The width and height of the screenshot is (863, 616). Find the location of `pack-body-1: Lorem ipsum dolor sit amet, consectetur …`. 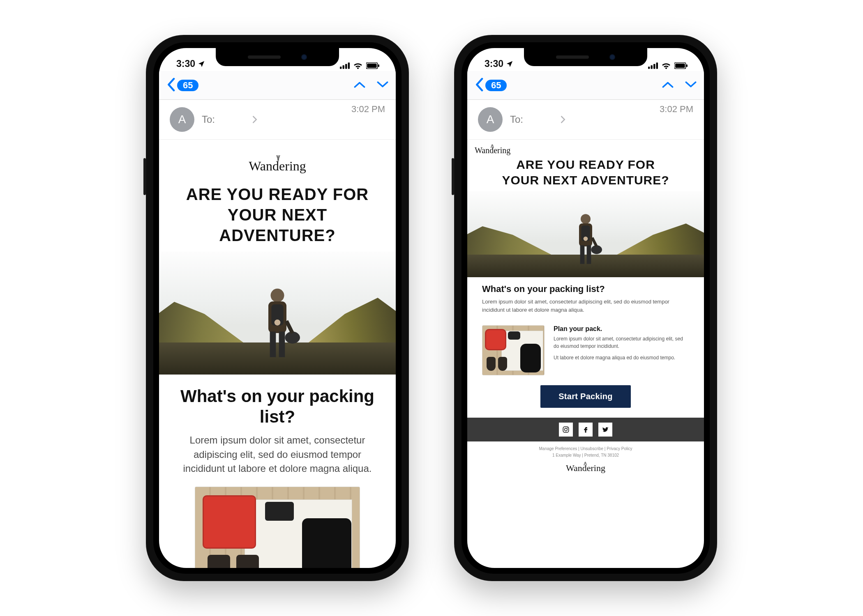

pack-body-1: Lorem ipsum dolor sit amet, consectetur … is located at coordinates (621, 342).